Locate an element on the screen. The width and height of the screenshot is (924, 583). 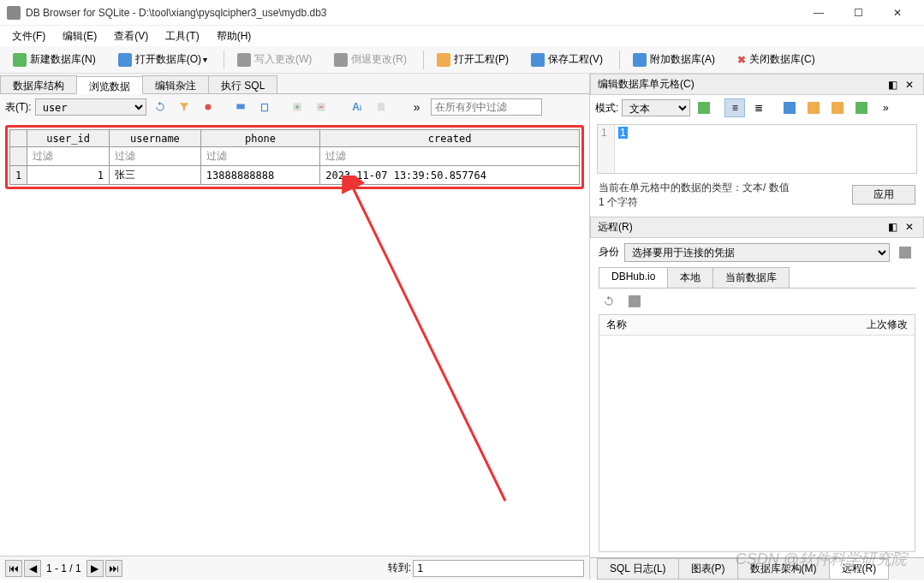
more-icon: » is located at coordinates (885, 108).